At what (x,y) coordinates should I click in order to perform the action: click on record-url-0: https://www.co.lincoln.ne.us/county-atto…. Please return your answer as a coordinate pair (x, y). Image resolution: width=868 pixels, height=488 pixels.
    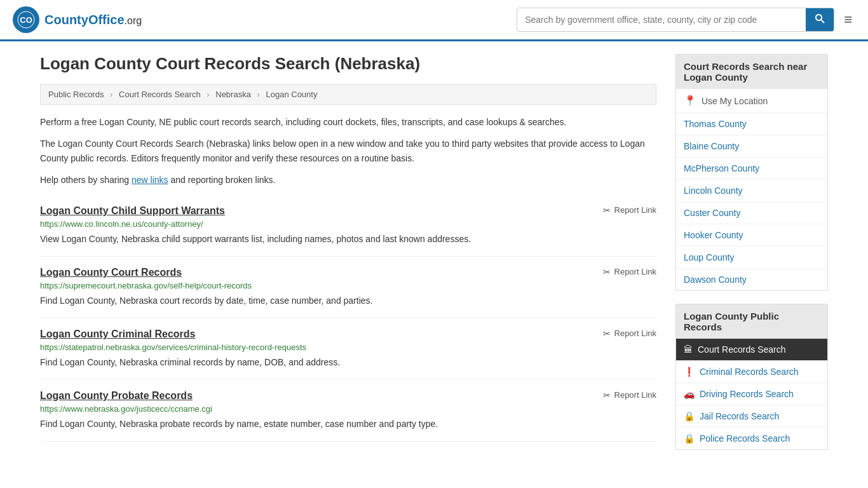
    Looking at the image, I should click on (348, 224).